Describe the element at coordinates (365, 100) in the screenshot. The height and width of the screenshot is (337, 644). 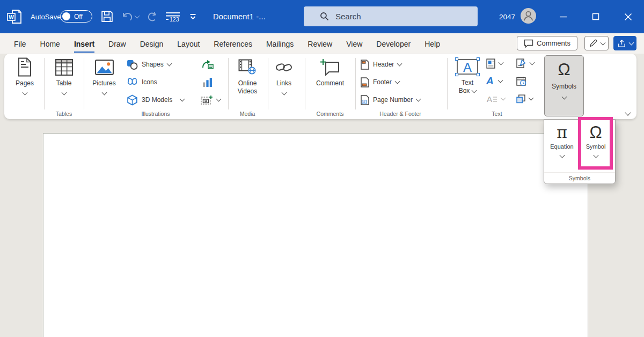
I see `page-number-icon: #` at that location.